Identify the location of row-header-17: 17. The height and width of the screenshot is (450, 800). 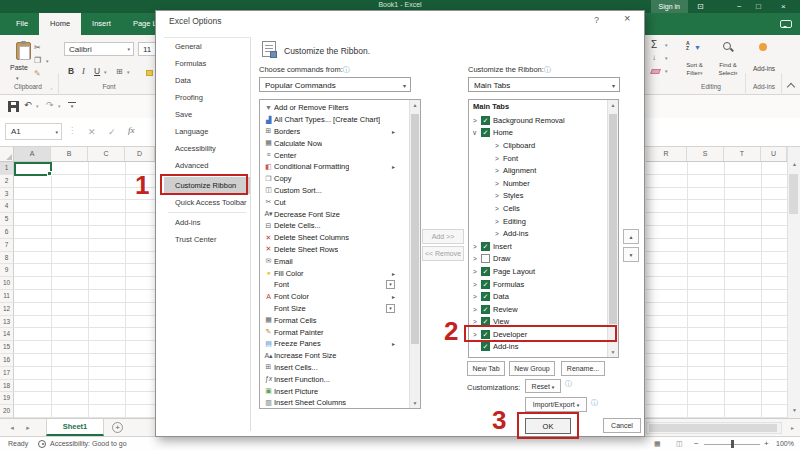
(7, 374).